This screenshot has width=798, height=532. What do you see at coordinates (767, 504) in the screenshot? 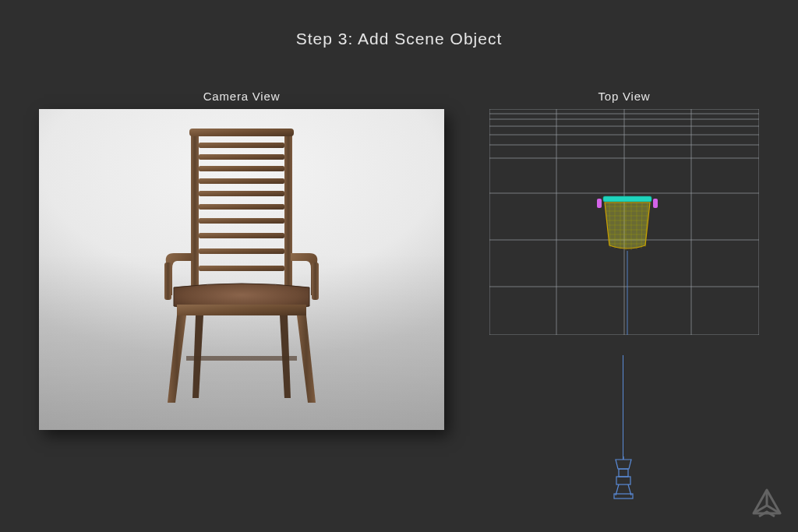
I see `logo-watermark` at bounding box center [767, 504].